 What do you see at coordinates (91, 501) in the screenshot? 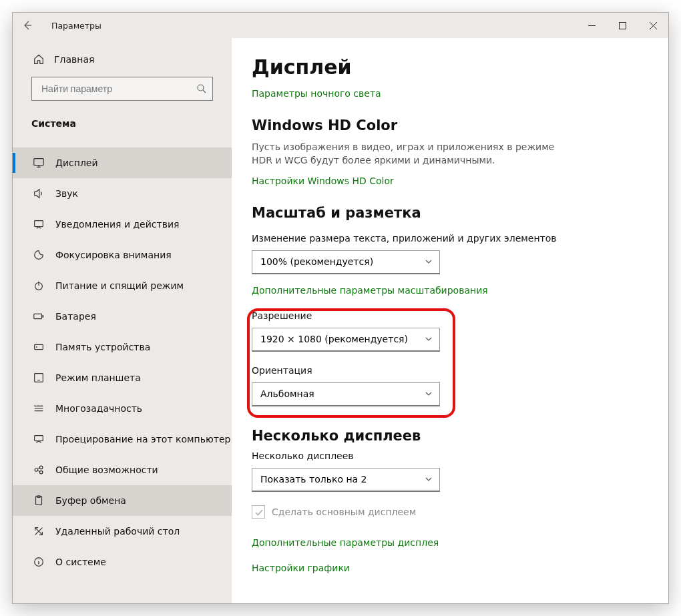
I see `sidebar-item-label: Буфер обмена` at bounding box center [91, 501].